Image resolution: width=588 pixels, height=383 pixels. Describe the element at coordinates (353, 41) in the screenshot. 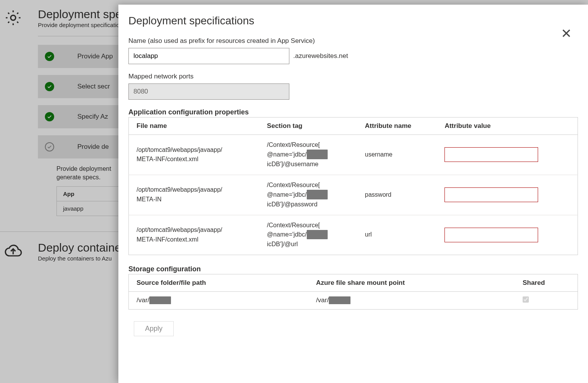

I see `name-label: Name (also used as prefix for resources …` at that location.